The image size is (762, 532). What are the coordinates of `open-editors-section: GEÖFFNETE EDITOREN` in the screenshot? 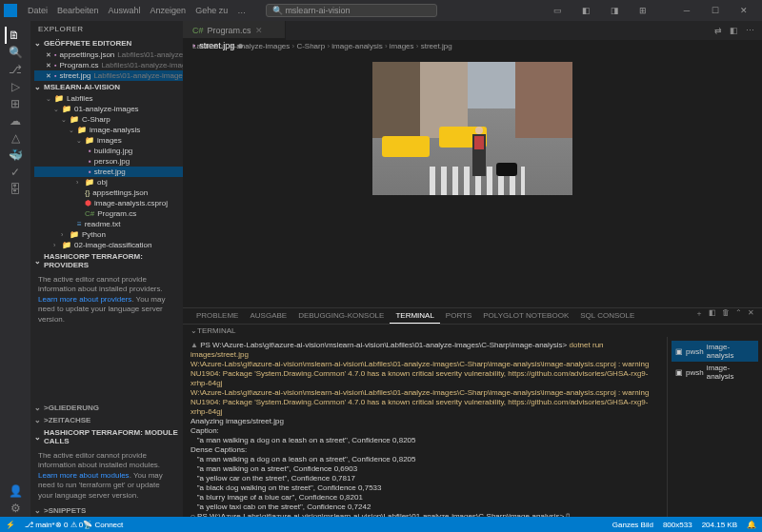 It's located at (107, 44).